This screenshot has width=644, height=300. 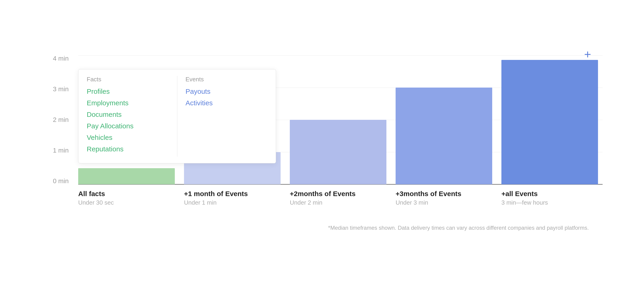 What do you see at coordinates (338, 152) in the screenshot?
I see `bar-2months` at bounding box center [338, 152].